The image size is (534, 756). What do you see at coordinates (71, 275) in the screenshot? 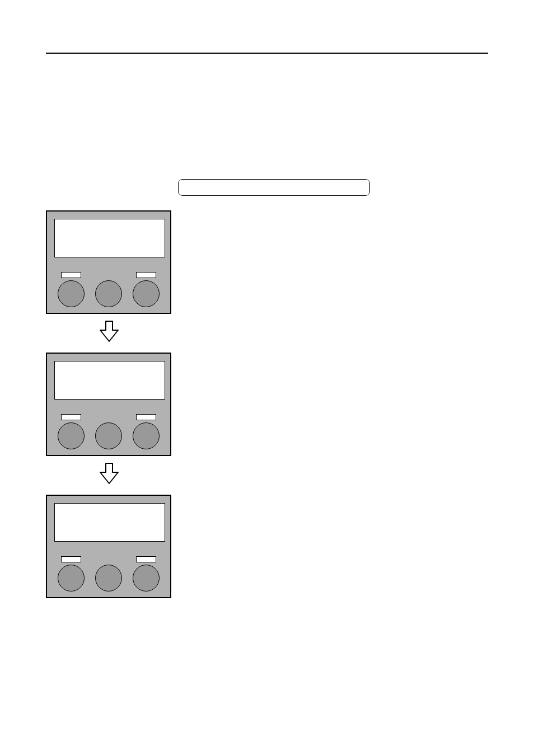
I see `panel-1-btn-1-tab` at bounding box center [71, 275].